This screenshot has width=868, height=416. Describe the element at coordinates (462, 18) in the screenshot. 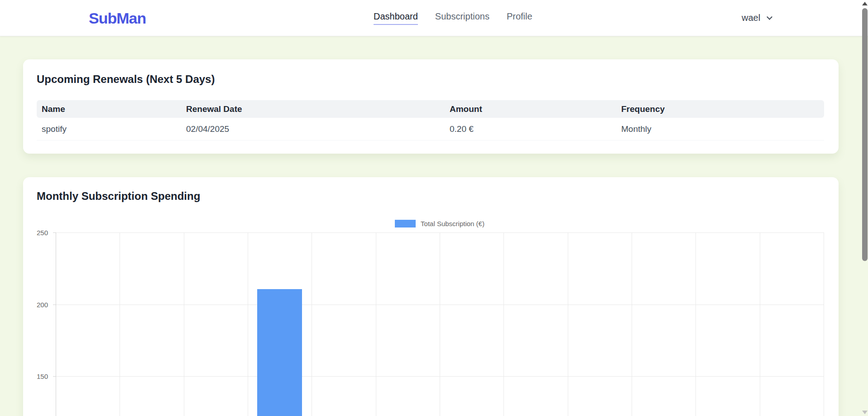

I see `nav-item-subscriptions: Subscriptions` at that location.